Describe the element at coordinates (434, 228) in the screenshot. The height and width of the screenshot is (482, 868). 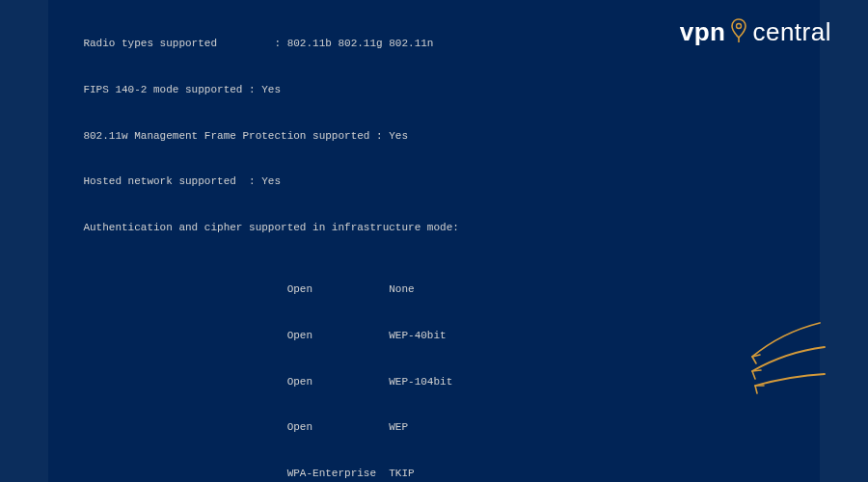
I see `output-line: Authentication and cipher supported in i…` at that location.